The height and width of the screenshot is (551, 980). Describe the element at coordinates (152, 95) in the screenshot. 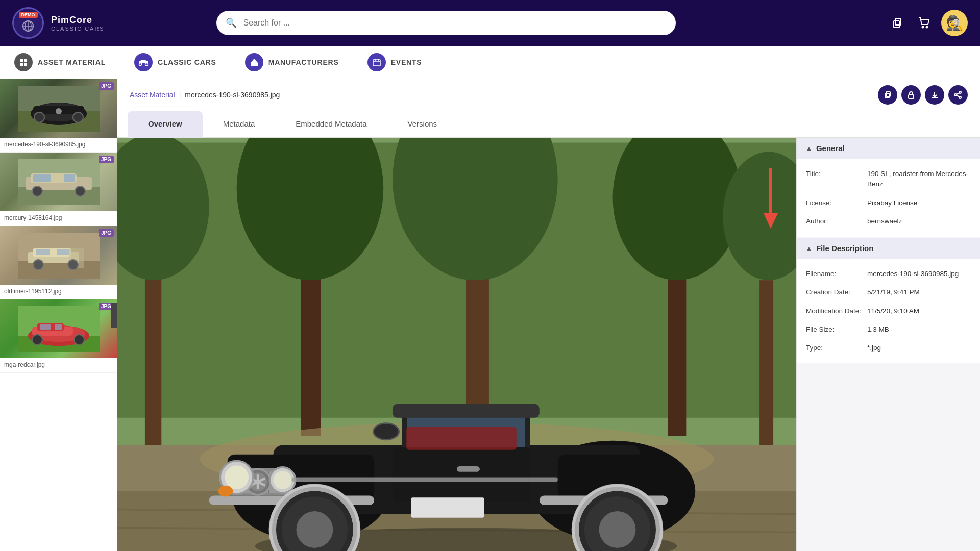

I see `breadcrumb-parent: Asset Material` at that location.